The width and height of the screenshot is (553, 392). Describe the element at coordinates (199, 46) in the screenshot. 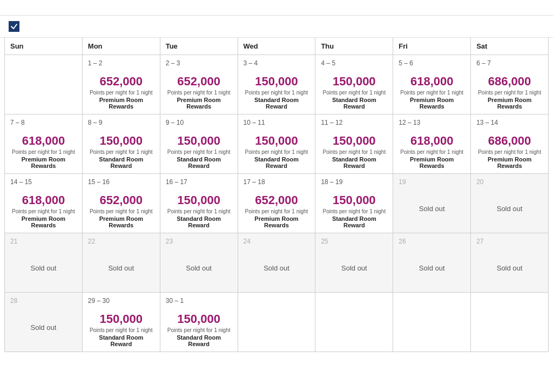

I see `calendar-header-day: Tue` at that location.